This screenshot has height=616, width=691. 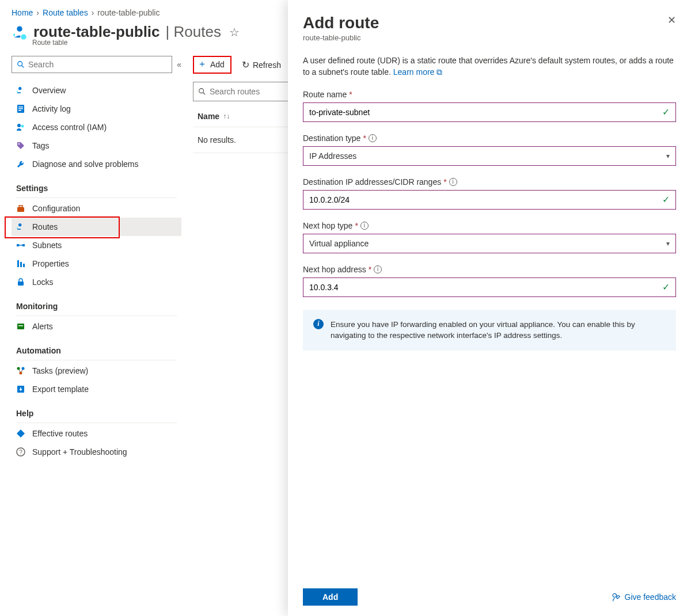 What do you see at coordinates (21, 227) in the screenshot?
I see `route-icon` at bounding box center [21, 227].